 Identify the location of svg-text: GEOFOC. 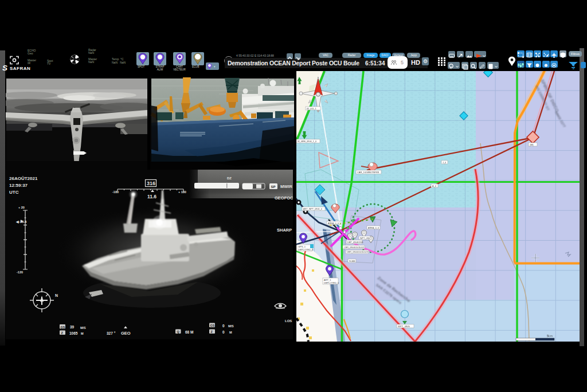
(284, 198).